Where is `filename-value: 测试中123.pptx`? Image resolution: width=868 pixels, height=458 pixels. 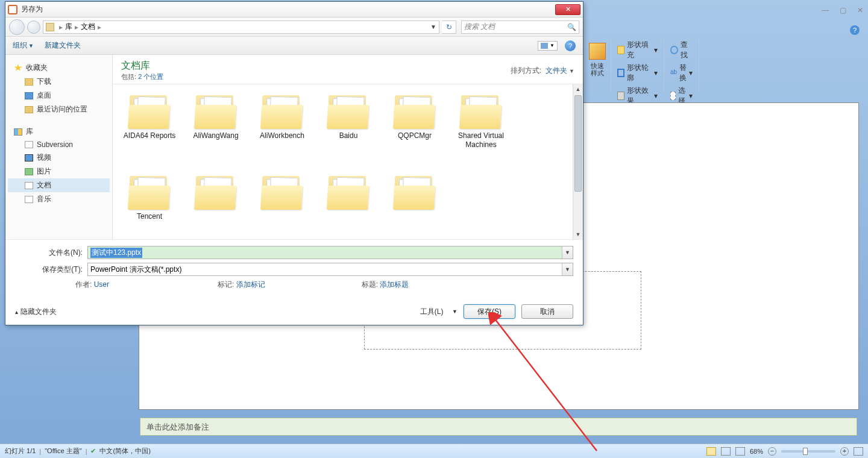
filename-value: 测试中123.pptx is located at coordinates (116, 253).